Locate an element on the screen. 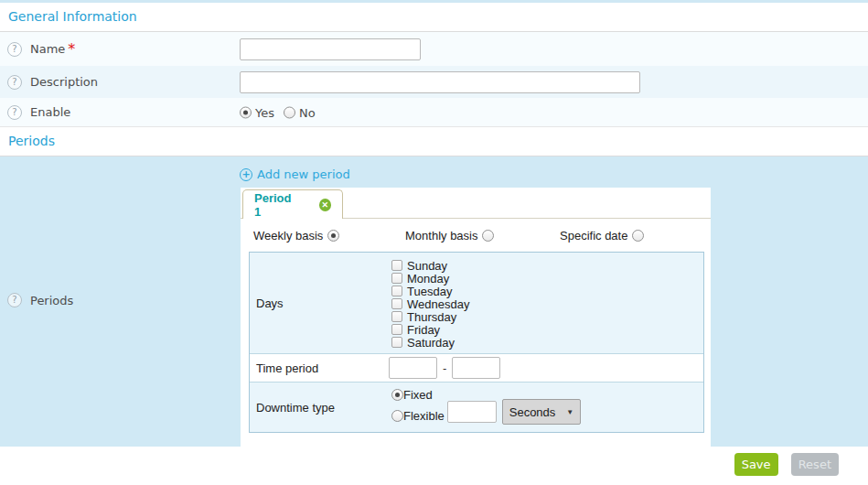  monthly-basis-option: Monthly basis is located at coordinates (450, 236).